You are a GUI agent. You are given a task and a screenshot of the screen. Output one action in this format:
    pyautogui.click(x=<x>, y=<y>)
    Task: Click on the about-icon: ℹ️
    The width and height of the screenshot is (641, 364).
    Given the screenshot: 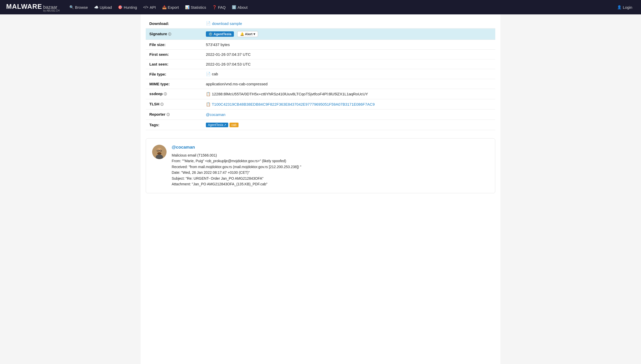 What is the action you would take?
    pyautogui.click(x=234, y=7)
    